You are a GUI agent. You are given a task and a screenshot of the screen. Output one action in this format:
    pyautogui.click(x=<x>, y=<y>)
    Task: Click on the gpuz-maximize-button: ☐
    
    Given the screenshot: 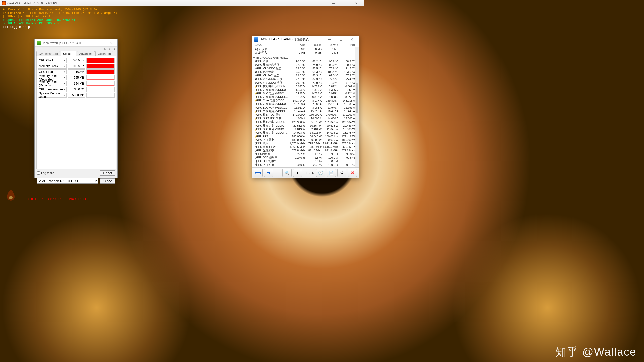 What is the action you would take?
    pyautogui.click(x=101, y=43)
    